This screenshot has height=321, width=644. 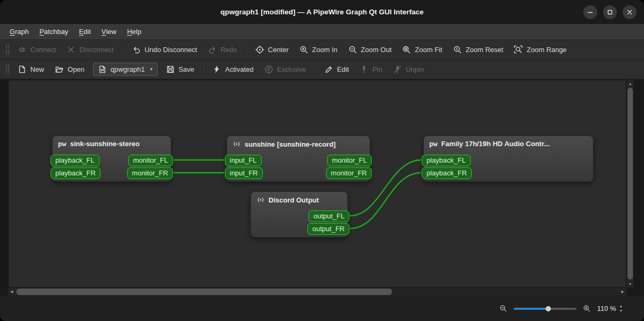 I want to click on open-icon, so click(x=60, y=69).